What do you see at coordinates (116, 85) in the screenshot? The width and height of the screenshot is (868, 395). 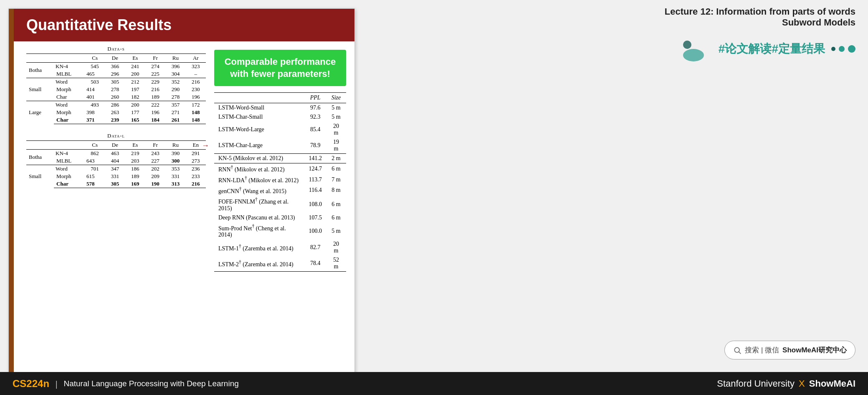 I see `data-s-table: Data-s Cs De Es Fr Ru Ar` at bounding box center [116, 85].